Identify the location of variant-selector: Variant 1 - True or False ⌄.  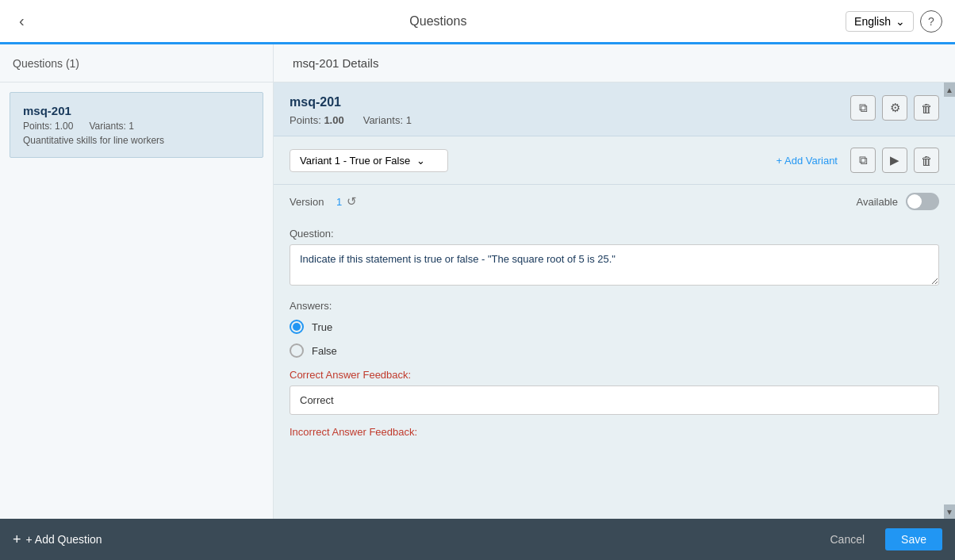
(369, 160).